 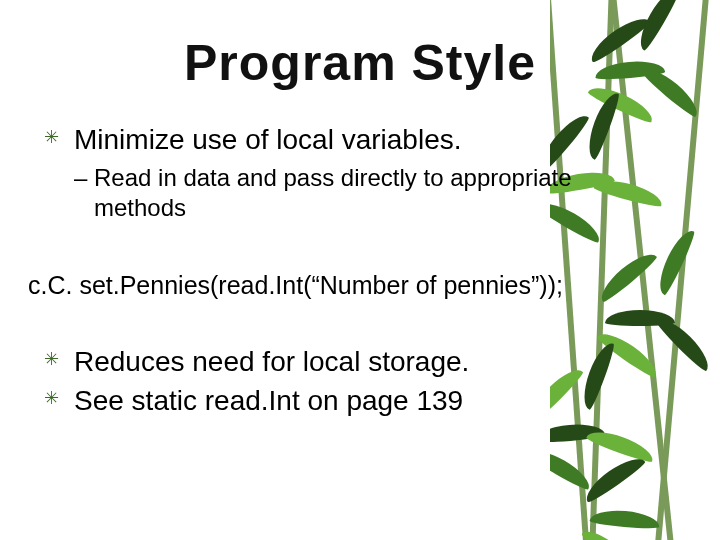 I want to click on bullet-text: Minimize use of local variables., so click(x=268, y=140).